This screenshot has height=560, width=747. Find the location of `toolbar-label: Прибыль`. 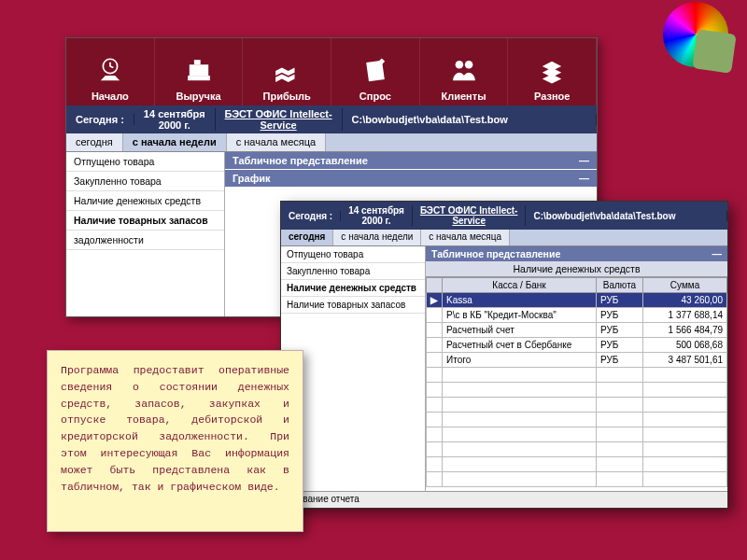

toolbar-label: Прибыль is located at coordinates (288, 96).